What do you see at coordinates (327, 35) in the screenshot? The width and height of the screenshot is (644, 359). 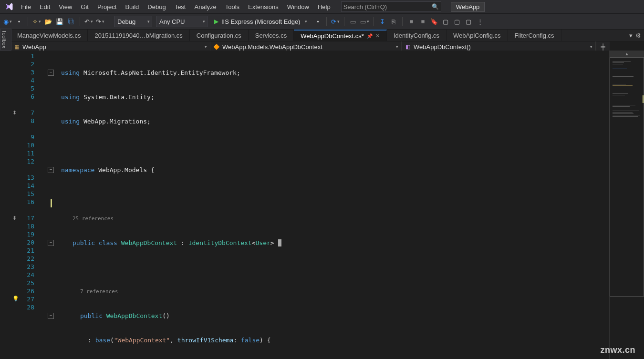 I see `document-tab-well: ManageViewModels.cs 2015111919040…bMigra…` at bounding box center [327, 35].